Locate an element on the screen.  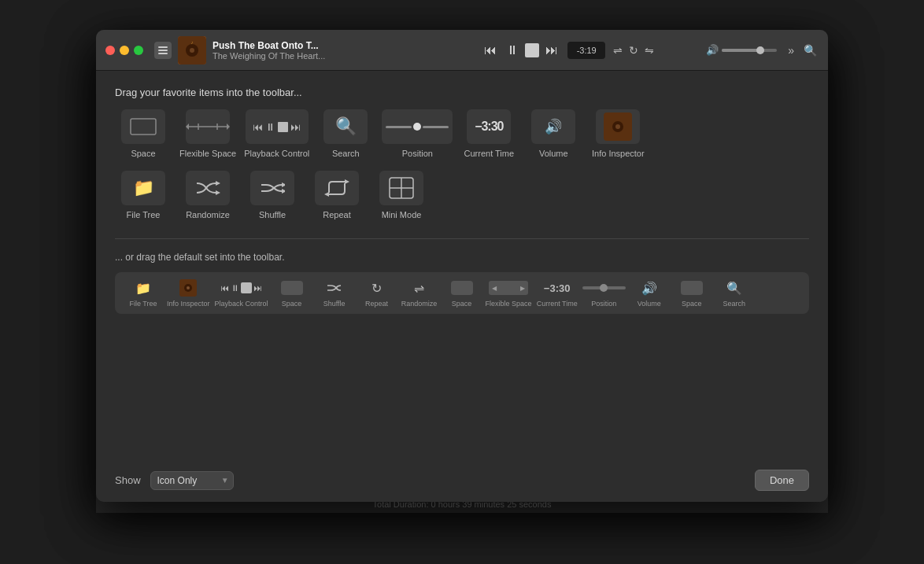
dt-shuffle-label: Shuffle is located at coordinates (334, 304).